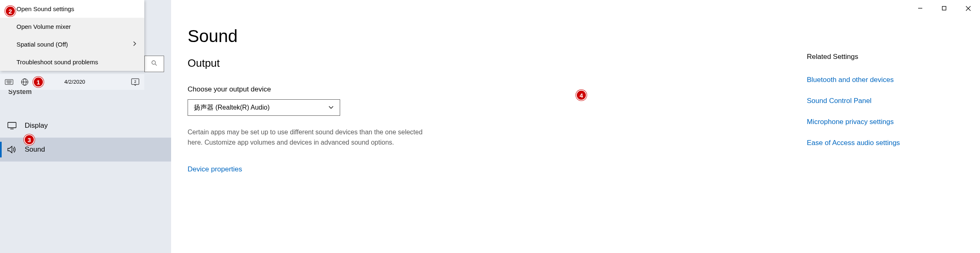 The height and width of the screenshot is (253, 980). What do you see at coordinates (12, 150) in the screenshot?
I see `sound-icon` at bounding box center [12, 150].